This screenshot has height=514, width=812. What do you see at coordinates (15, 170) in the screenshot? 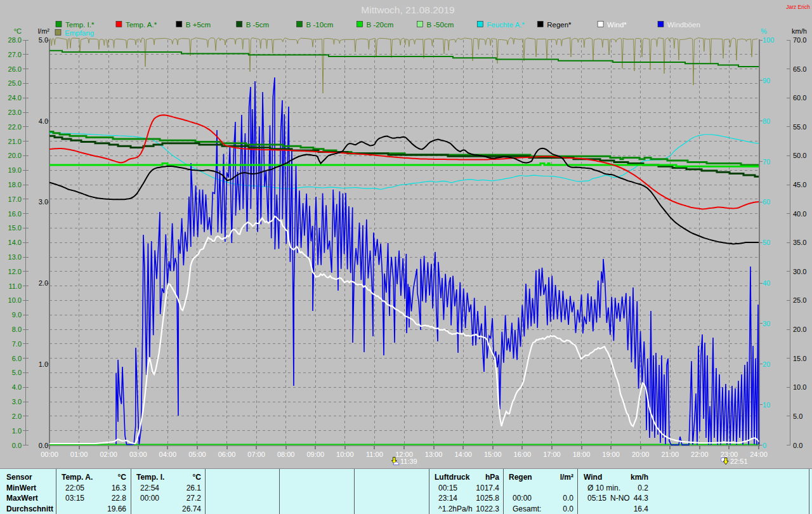
I see `svg-text: 19.0` at bounding box center [15, 170].